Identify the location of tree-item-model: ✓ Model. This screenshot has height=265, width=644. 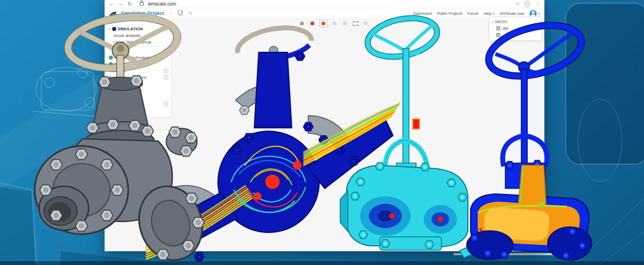
(138, 64).